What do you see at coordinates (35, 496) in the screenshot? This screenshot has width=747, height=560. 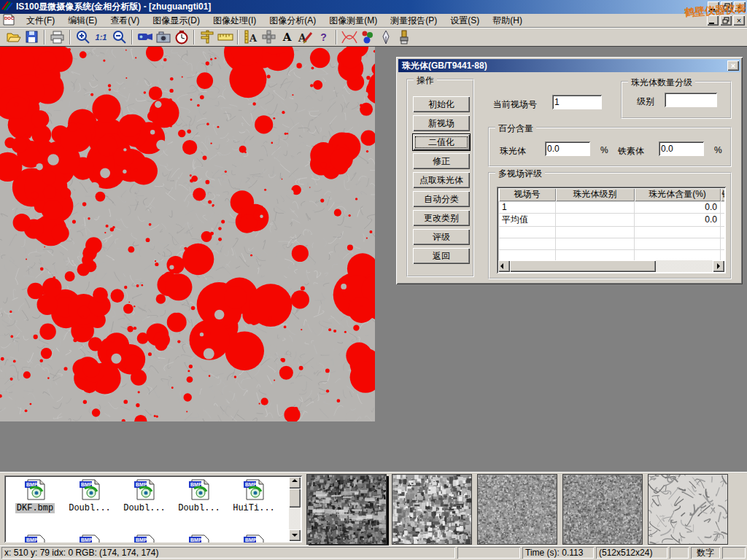 I see `file-item: BMP DKF.bmp` at bounding box center [35, 496].